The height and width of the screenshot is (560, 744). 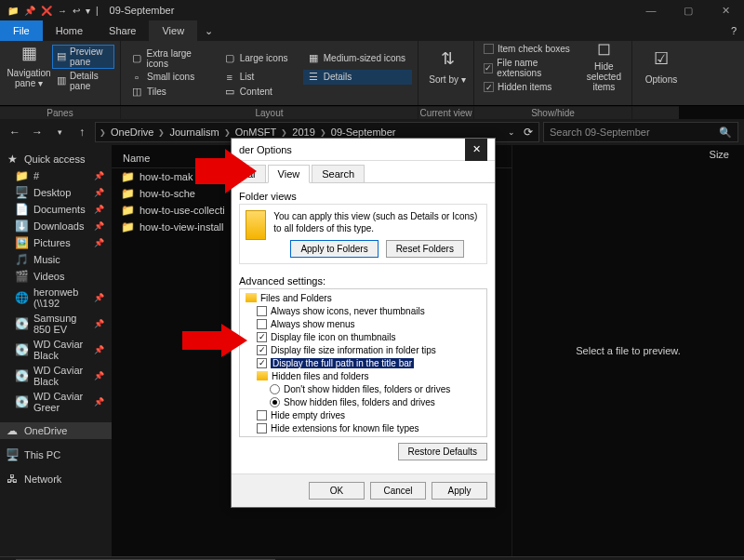 I want to click on crumb-onmsft: OnMSFT, so click(x=257, y=132).